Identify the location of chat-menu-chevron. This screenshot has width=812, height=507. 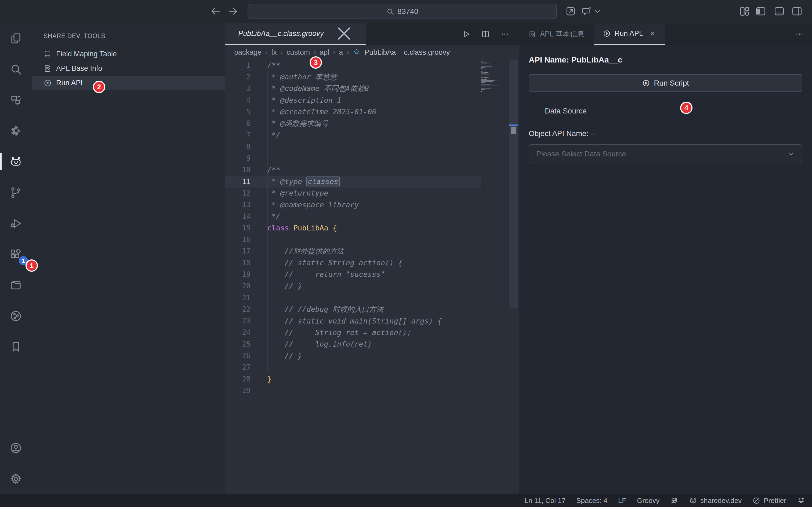
(597, 11).